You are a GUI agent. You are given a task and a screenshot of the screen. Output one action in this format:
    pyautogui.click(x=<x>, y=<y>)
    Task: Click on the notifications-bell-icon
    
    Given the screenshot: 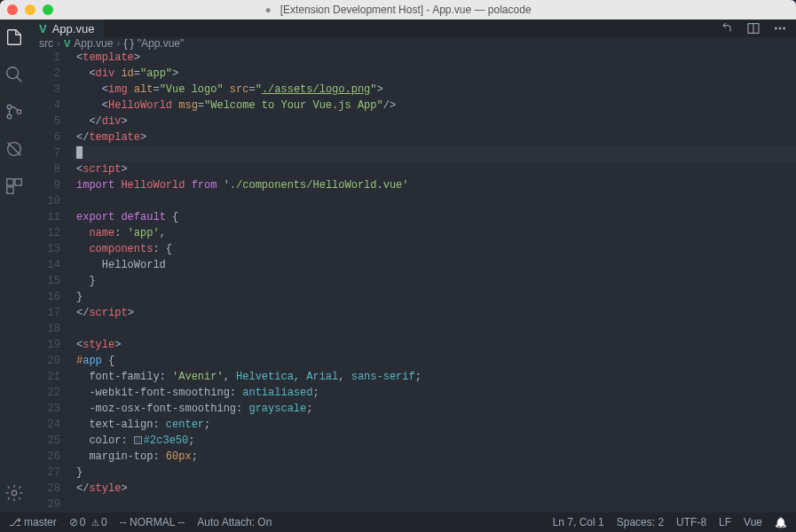 What is the action you would take?
    pyautogui.click(x=781, y=522)
    